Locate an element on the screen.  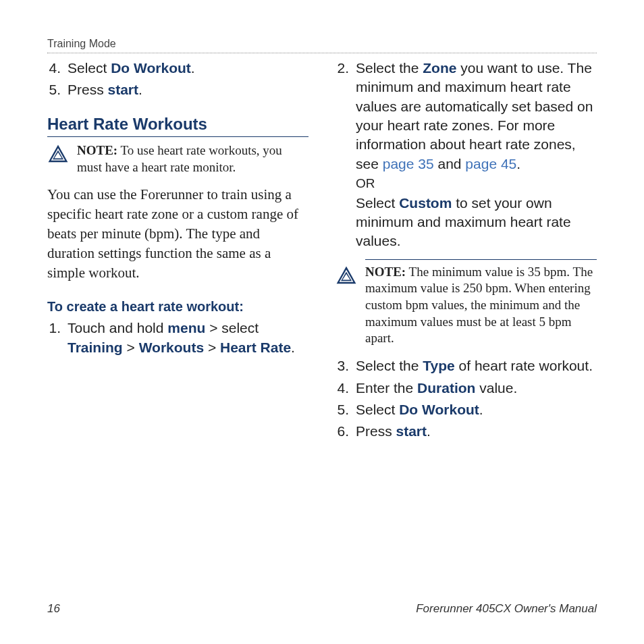
list-number: 1. is located at coordinates (57, 338).